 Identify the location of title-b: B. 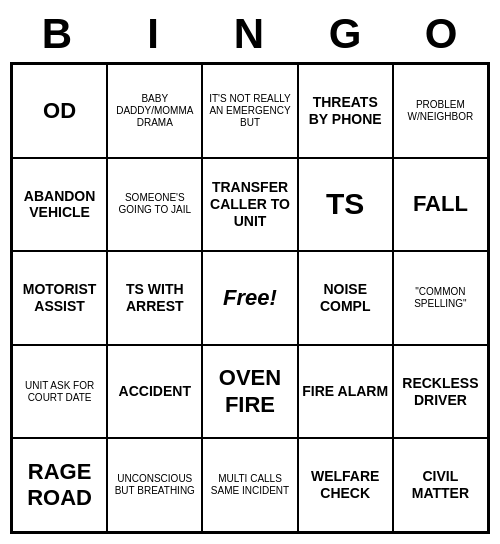
(58, 34).